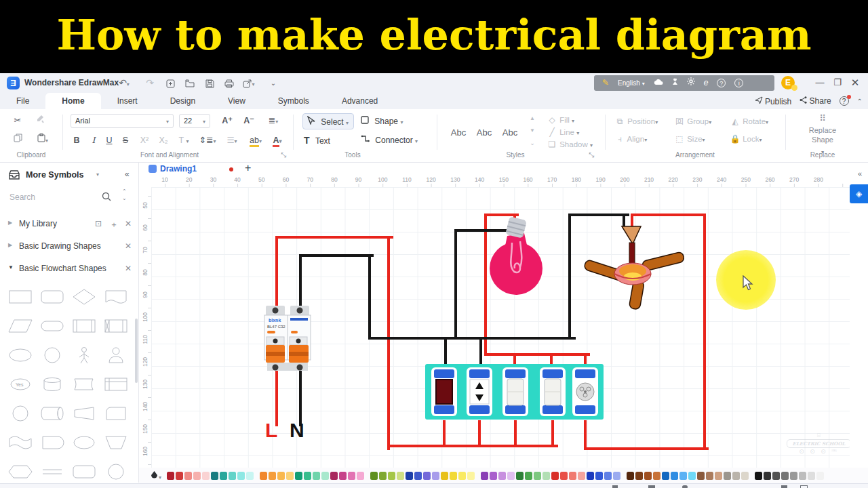 Image resolution: width=868 pixels, height=488 pixels. What do you see at coordinates (125, 140) in the screenshot?
I see `strikethrough-button: S` at bounding box center [125, 140].